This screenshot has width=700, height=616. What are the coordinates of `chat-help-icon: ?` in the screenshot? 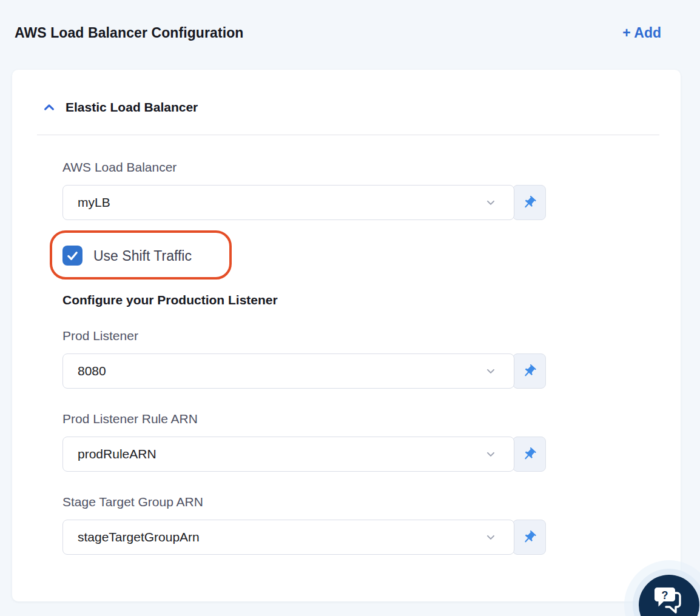 It's located at (669, 601).